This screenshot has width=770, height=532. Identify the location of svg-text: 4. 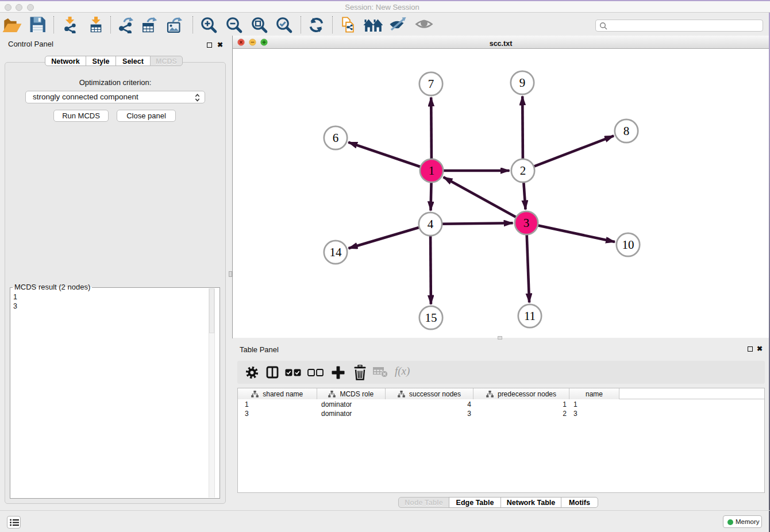
(431, 224).